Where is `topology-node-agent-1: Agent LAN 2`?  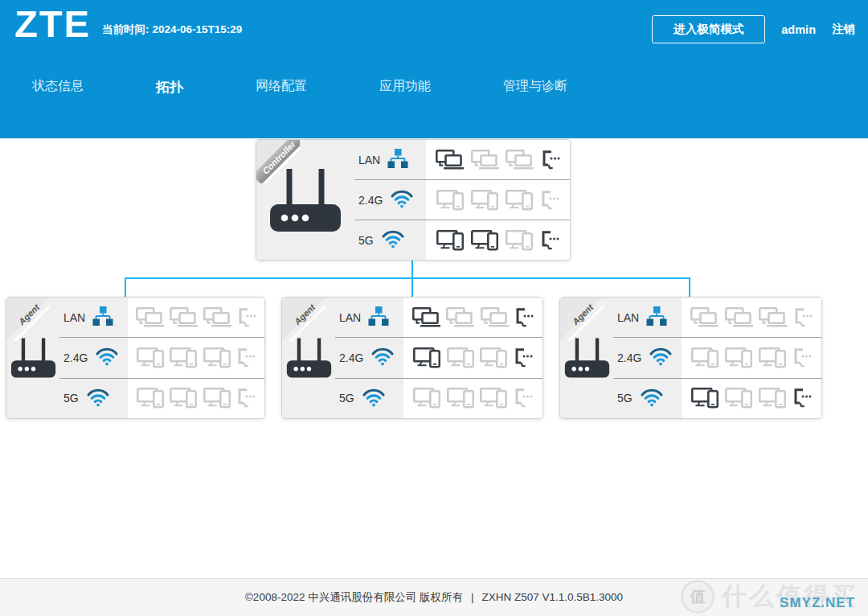 topology-node-agent-1: Agent LAN 2 is located at coordinates (135, 358).